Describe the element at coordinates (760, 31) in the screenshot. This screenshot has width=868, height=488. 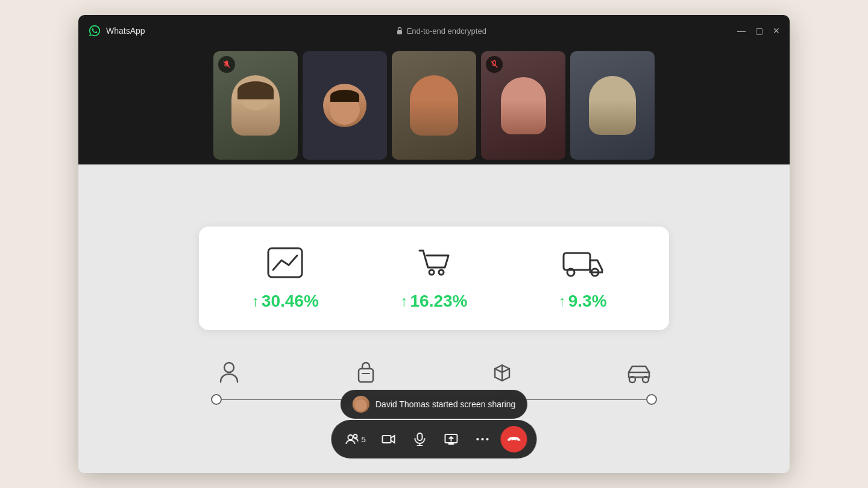
I see `maximize-button: ▢` at that location.